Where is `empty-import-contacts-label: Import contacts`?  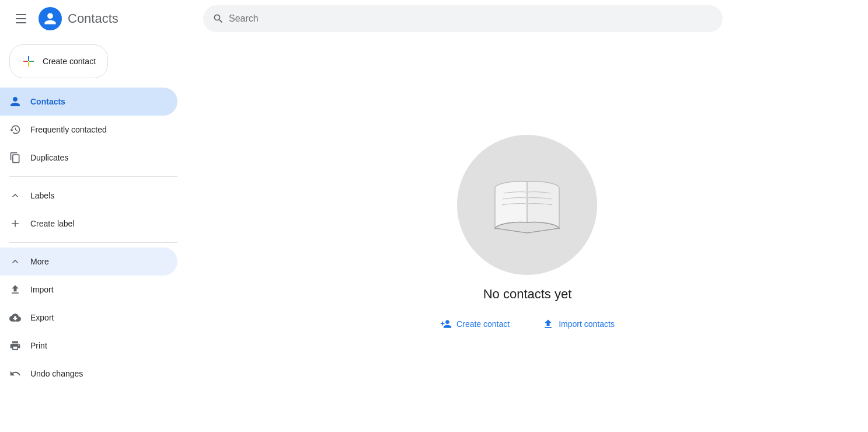 empty-import-contacts-label: Import contacts is located at coordinates (587, 324).